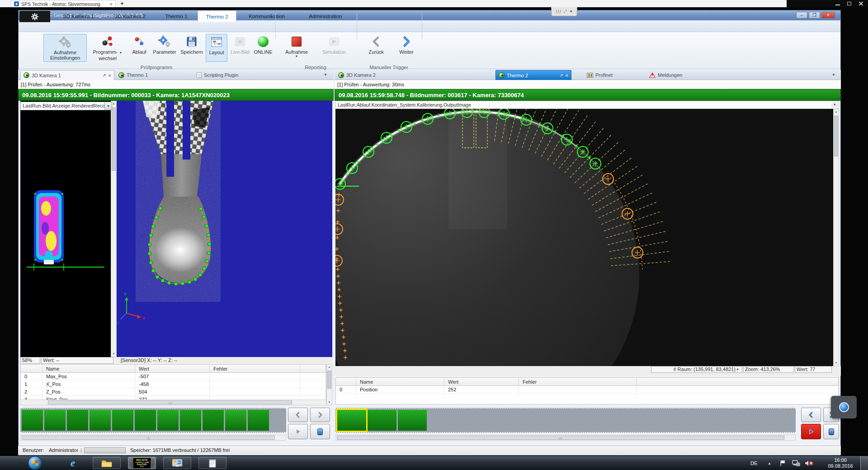 The image size is (868, 470). Describe the element at coordinates (66, 106) in the screenshot. I see `left-source-selector: LastRun.Bild.Anzeige.RenderedRecor ▼` at that location.